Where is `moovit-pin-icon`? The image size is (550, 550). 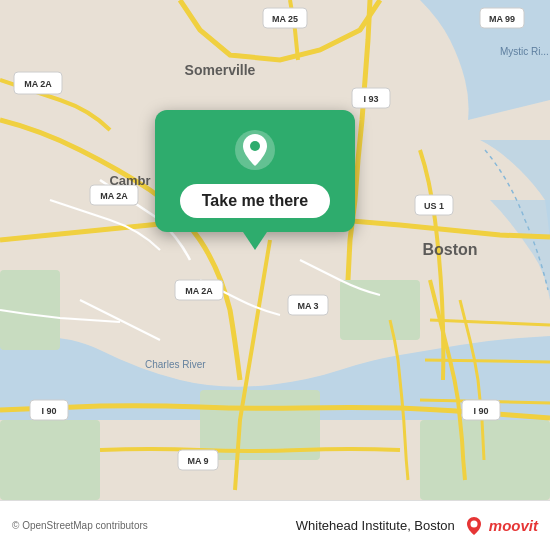
moovit-pin-icon is located at coordinates (474, 526).